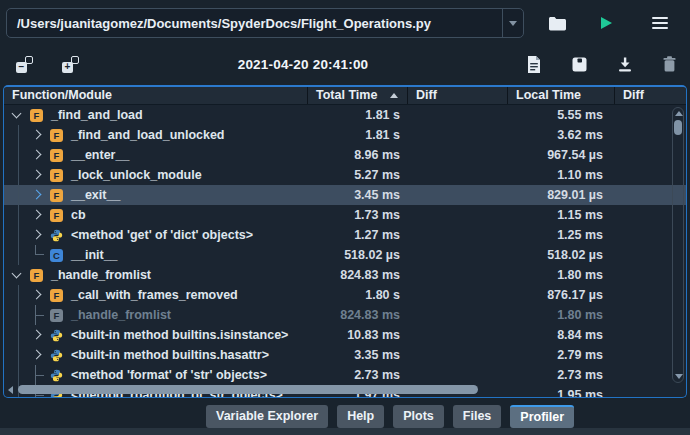 Image resolution: width=690 pixels, height=435 pixels. I want to click on function-cell: F_find_and_load_unlocked, so click(156, 135).